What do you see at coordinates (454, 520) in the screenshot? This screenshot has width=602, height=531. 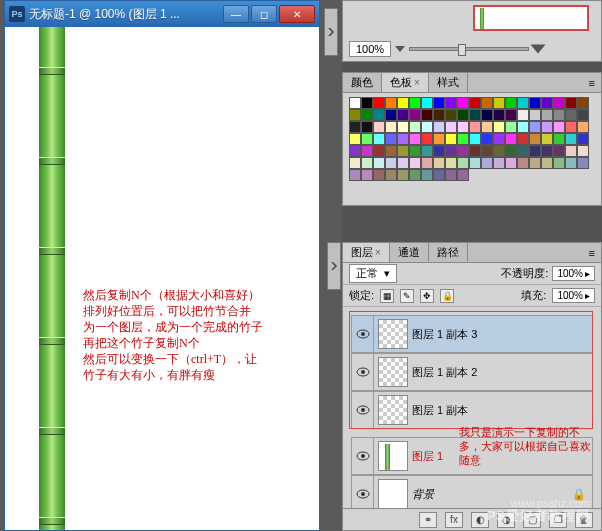 I see `fx-icon: fx` at bounding box center [454, 520].